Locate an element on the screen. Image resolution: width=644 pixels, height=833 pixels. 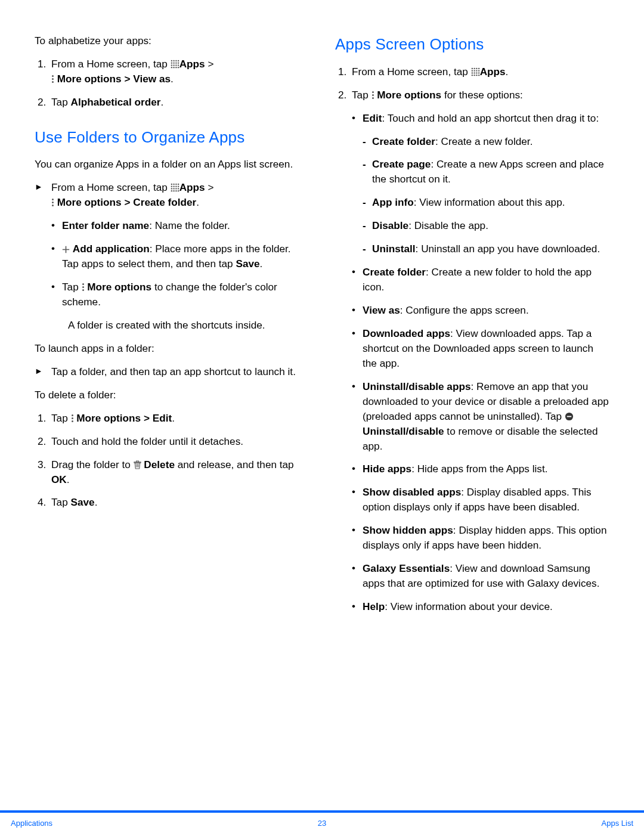
list-item: Show hidden apps: Display hidden apps. T… is located at coordinates (481, 538).